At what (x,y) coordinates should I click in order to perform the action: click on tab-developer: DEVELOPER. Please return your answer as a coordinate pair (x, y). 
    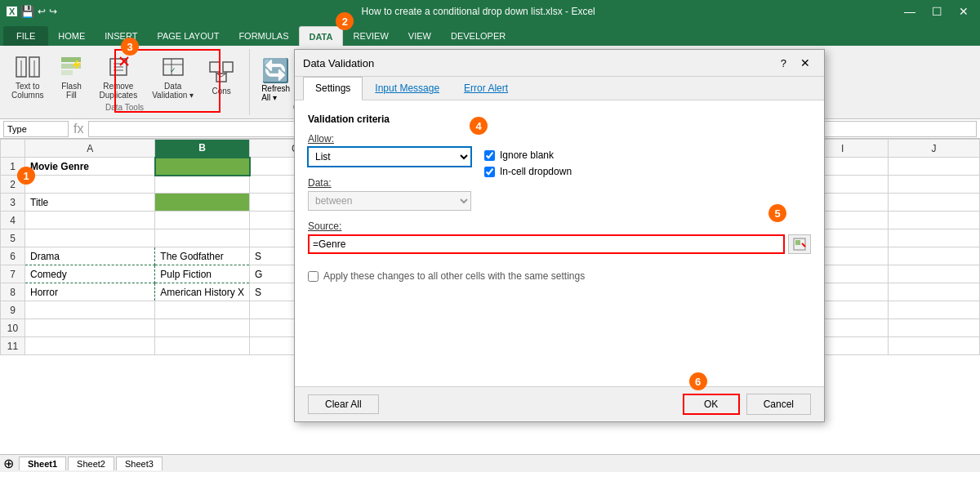
    Looking at the image, I should click on (479, 36).